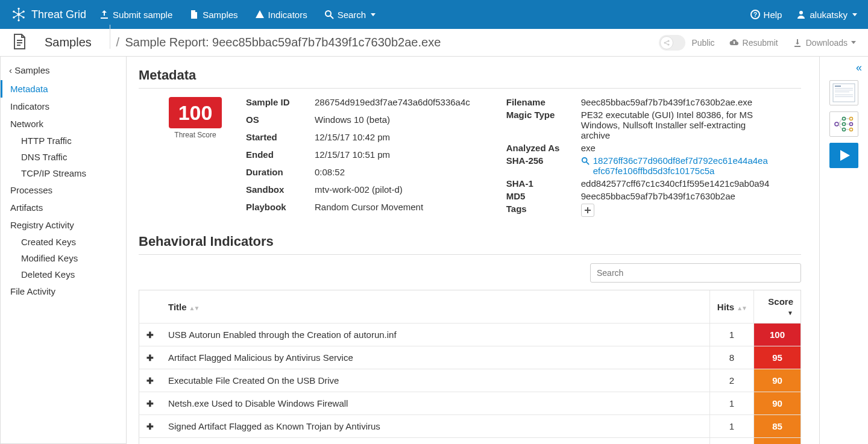 Image resolution: width=868 pixels, height=444 pixels. What do you see at coordinates (588, 210) in the screenshot?
I see `add-tag-button` at bounding box center [588, 210].